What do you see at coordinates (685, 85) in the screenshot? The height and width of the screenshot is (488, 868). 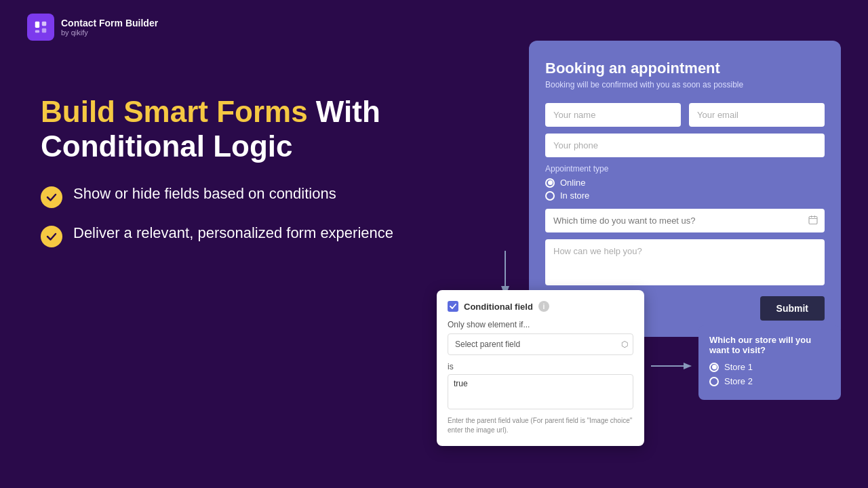 I see `booking-subtitle: Booking will be confirmed with you as so…` at bounding box center [685, 85].